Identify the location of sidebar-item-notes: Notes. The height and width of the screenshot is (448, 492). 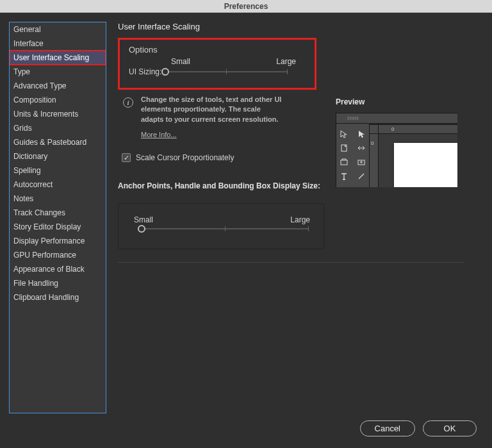
(58, 199).